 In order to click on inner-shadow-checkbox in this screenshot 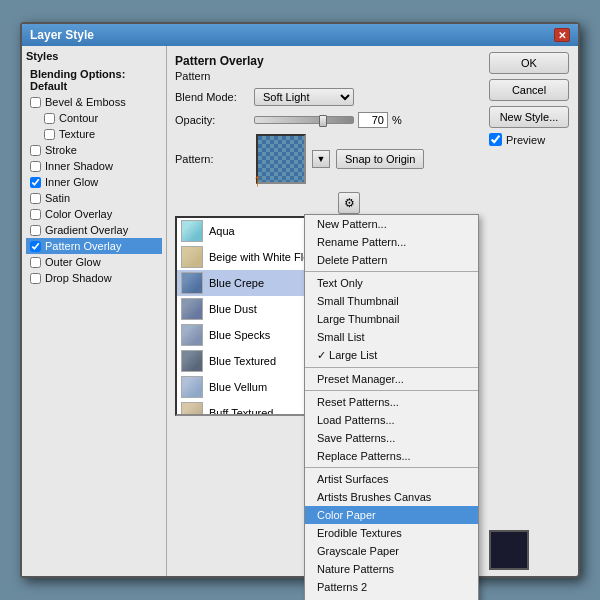, I will do `click(36, 166)`.